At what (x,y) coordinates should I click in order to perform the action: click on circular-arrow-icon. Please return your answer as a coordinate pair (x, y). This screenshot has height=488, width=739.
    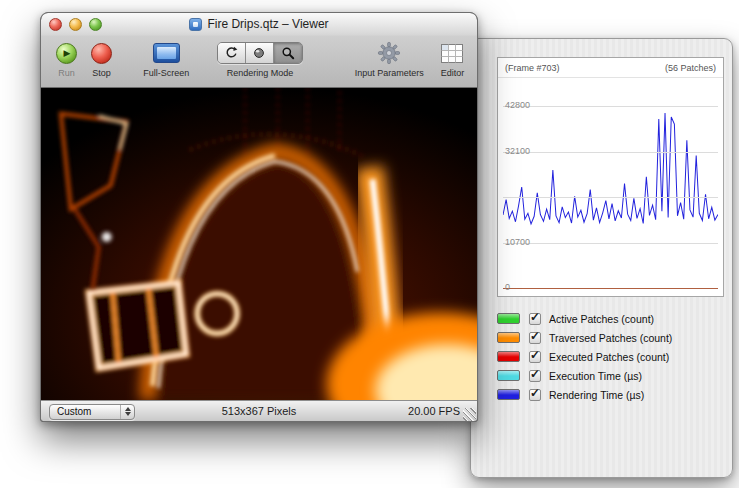
    Looking at the image, I should click on (231, 53).